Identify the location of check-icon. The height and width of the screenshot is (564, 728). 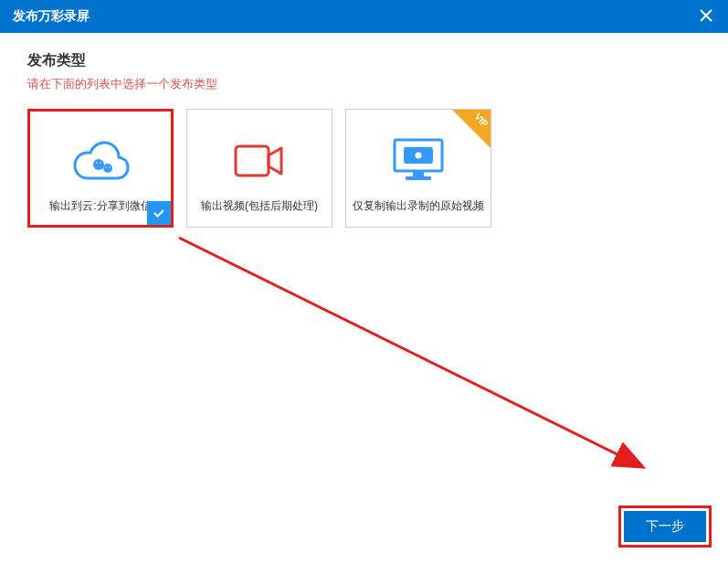
(159, 213).